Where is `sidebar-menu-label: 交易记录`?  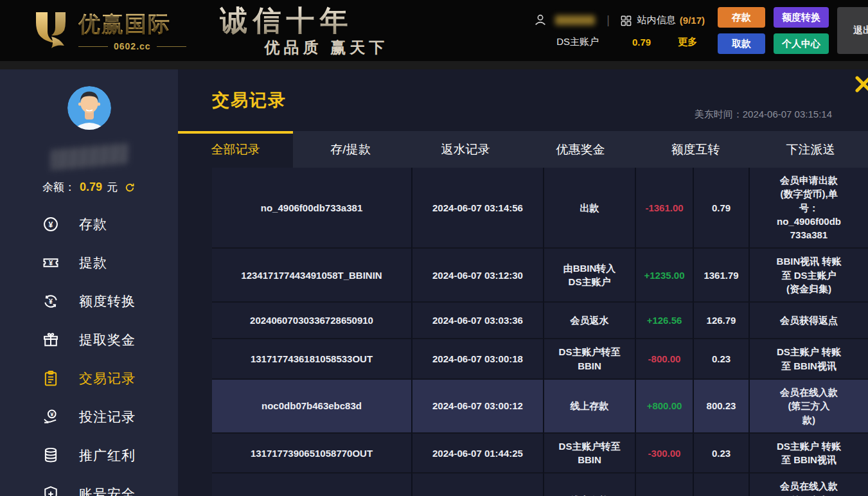
sidebar-menu-label: 交易记录 is located at coordinates (107, 378).